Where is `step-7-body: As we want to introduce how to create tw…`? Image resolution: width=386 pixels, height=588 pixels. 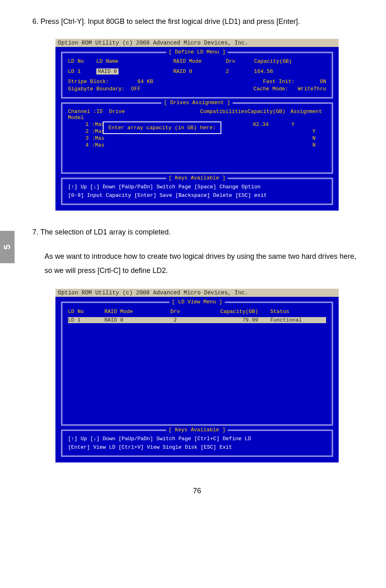 step-7-body: As we want to introduce how to create tw… is located at coordinates (203, 263).